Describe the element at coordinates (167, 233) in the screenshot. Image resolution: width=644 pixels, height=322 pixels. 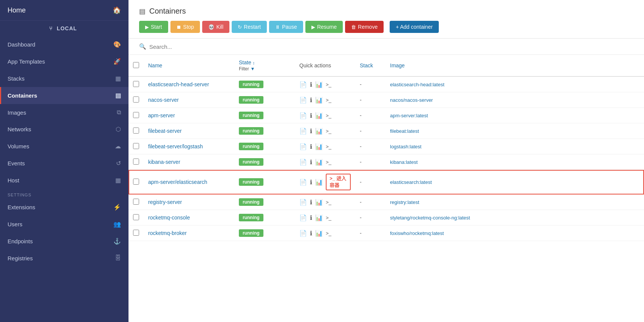
I see `container-name-link: rocketmq-broker` at that location.